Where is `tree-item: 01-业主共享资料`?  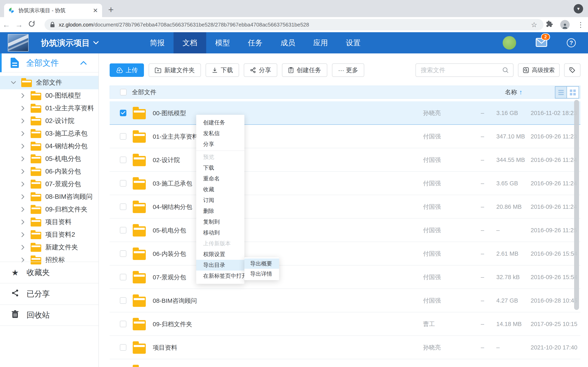 tree-item: 01-业主共享资料 is located at coordinates (49, 108).